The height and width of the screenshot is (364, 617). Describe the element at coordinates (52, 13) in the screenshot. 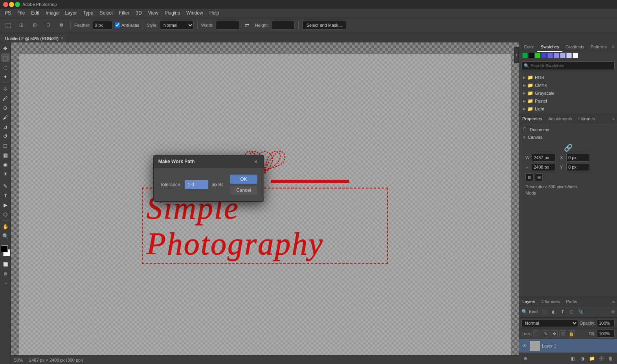

I see `menu-image: Image` at that location.